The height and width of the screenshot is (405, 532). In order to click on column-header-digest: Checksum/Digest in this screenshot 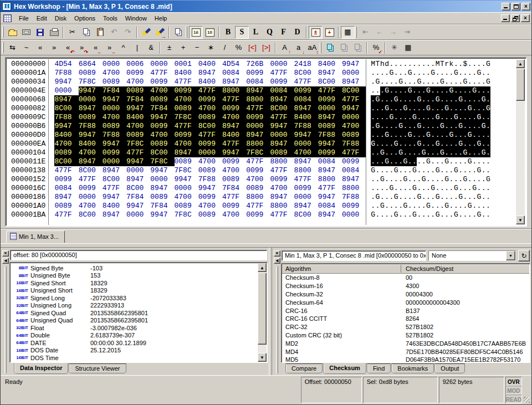, I will do `click(466, 269)`.